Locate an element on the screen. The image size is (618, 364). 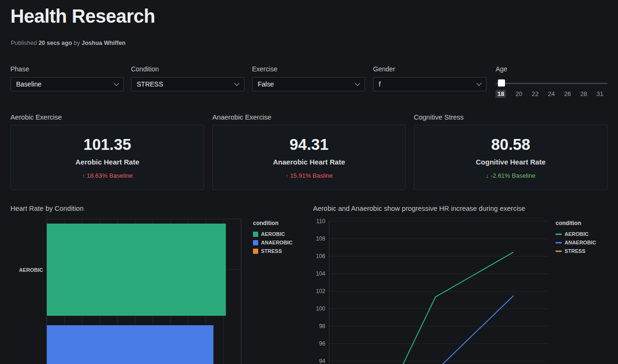
age-tick: 22 is located at coordinates (535, 94).